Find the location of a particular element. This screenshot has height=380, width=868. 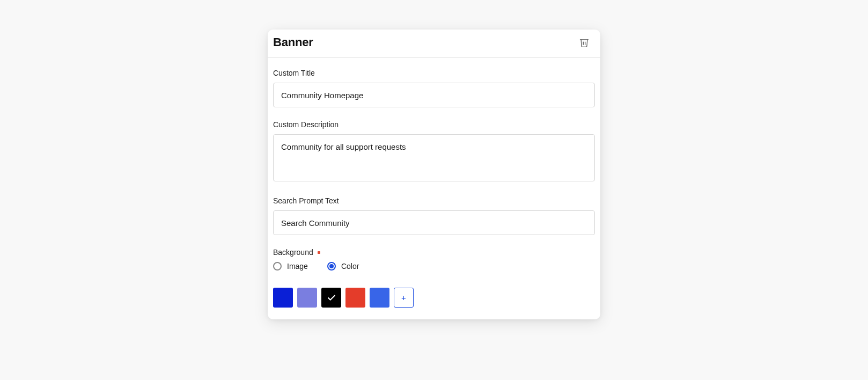

custom-title-label: Custom Title is located at coordinates (434, 73).